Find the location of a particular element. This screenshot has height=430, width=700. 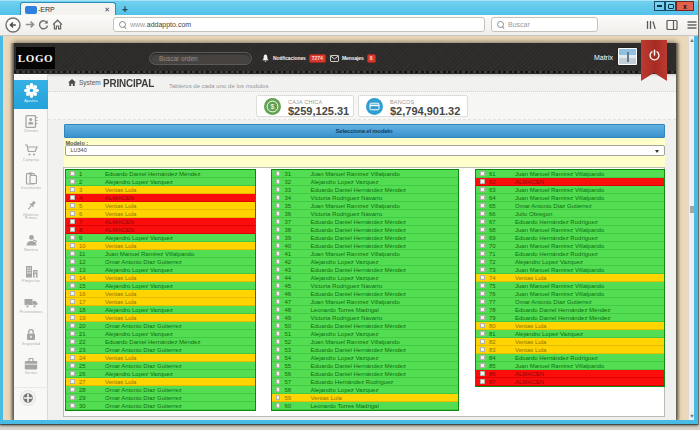

order-search-input: Buscar orden is located at coordinates (200, 58).